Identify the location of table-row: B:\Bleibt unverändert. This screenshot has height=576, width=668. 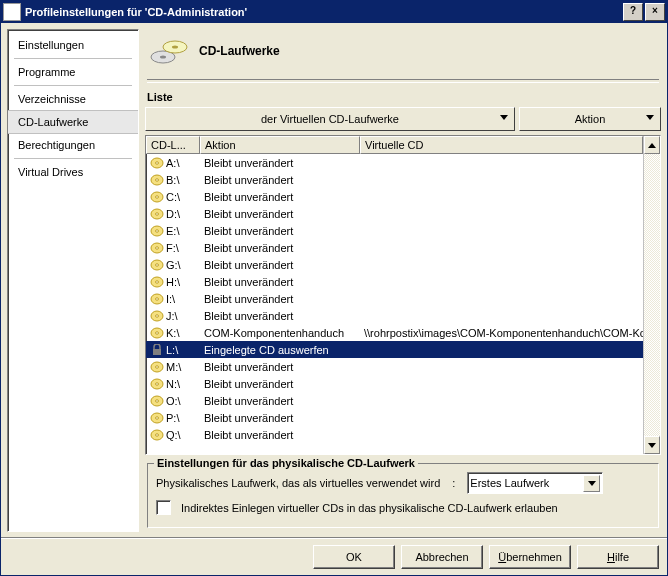
(394, 180).